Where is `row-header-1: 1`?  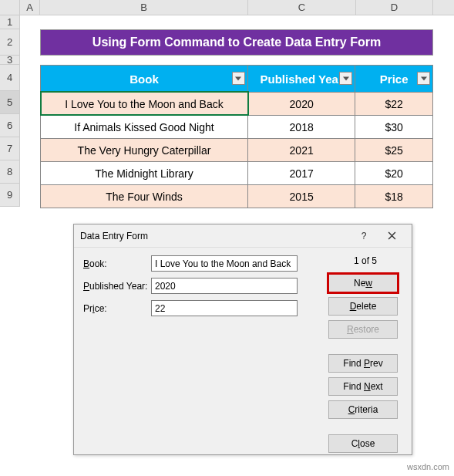
row-header-1: 1 is located at coordinates (10, 22).